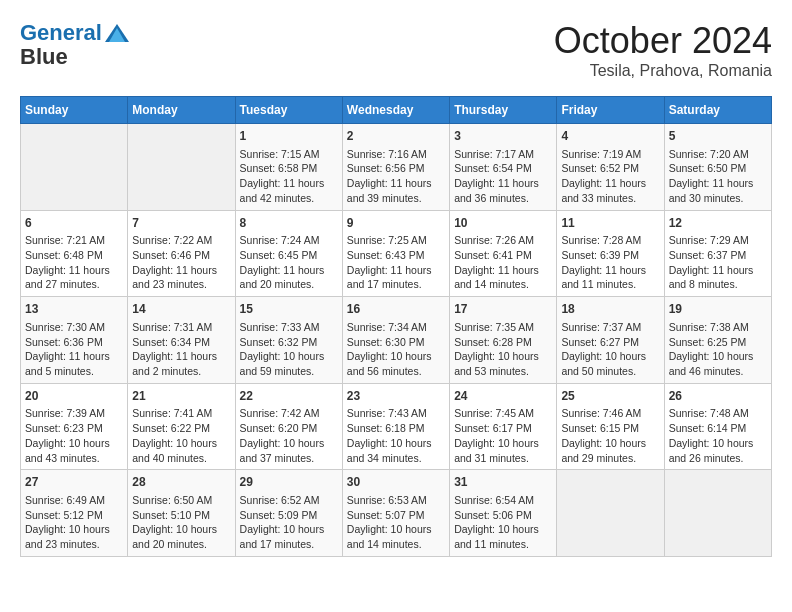 This screenshot has width=792, height=612. I want to click on daylight-label: Daylight: 10 hours and 23 minutes., so click(68, 536).